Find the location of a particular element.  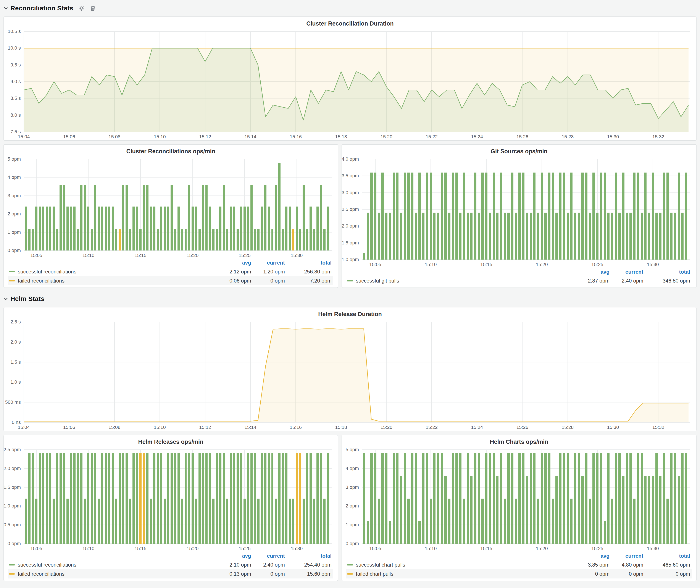

panel-cluster-reconciliations-opm: Cluster Reconciliations ops/min 0 opm1 o… is located at coordinates (171, 216).